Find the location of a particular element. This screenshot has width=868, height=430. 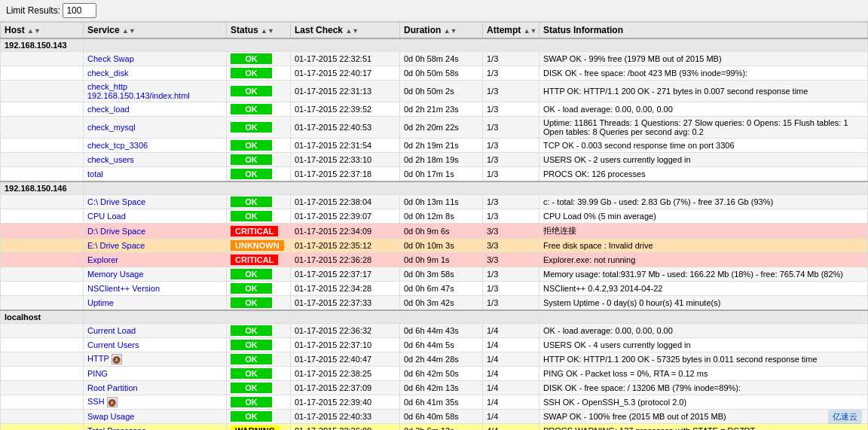

duration-cell: 0d 6h 42m 50s is located at coordinates (442, 374).